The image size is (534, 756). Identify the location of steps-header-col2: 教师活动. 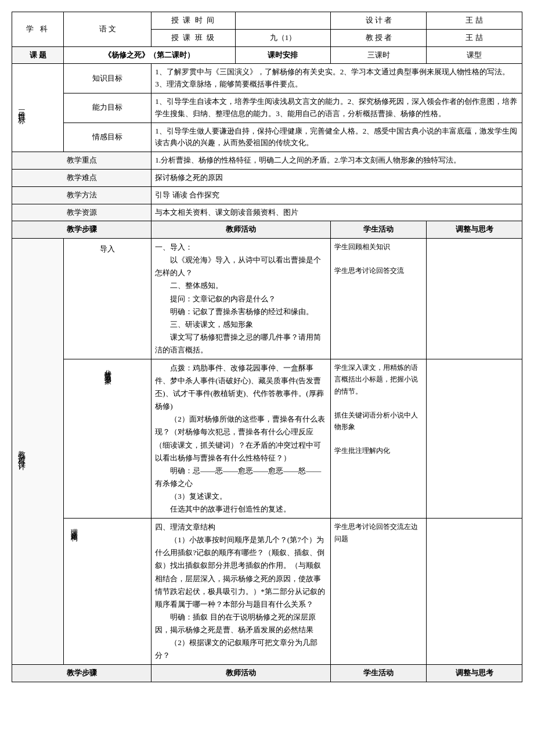
(241, 230).